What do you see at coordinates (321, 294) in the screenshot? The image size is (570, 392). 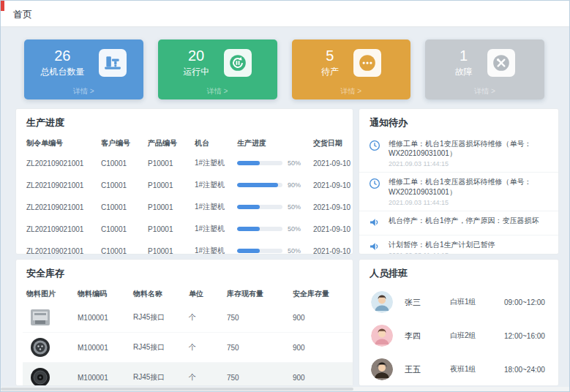 I see `col-safety-qty: 安全库存量` at bounding box center [321, 294].